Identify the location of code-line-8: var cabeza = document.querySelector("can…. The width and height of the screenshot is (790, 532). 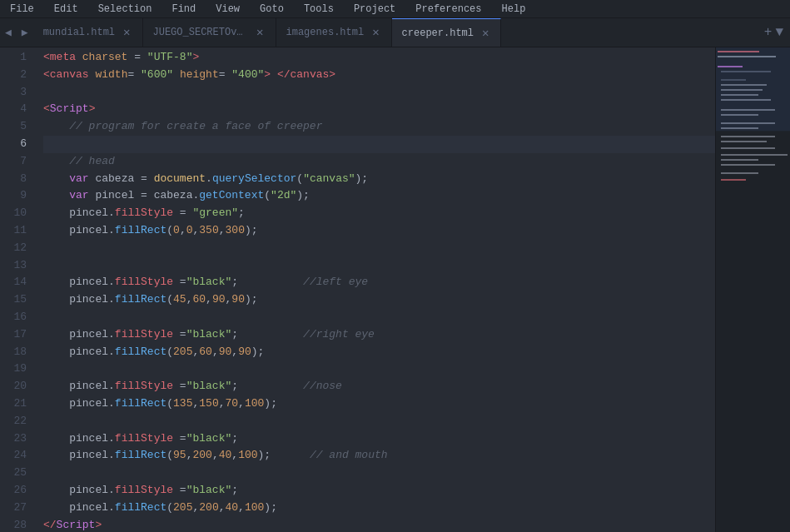
(380, 180).